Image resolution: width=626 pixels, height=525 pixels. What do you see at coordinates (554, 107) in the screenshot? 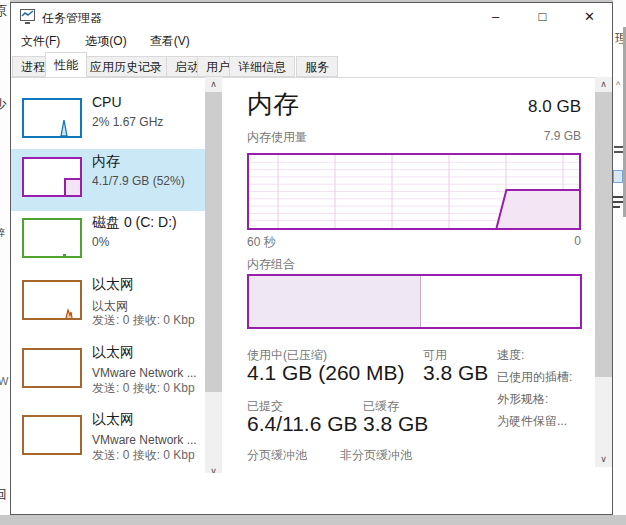
I see `memory-capacity: 8.0 GB` at bounding box center [554, 107].